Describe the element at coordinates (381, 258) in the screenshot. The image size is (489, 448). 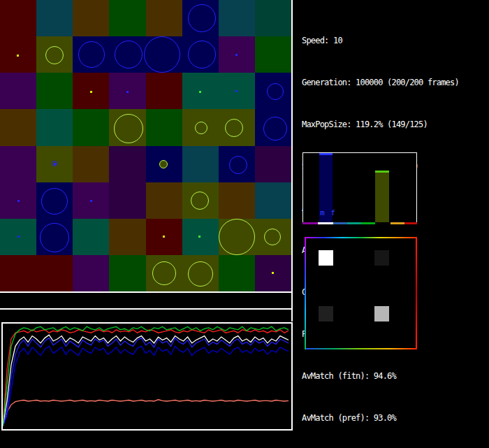
I see `matrix-cell-top-right` at that location.